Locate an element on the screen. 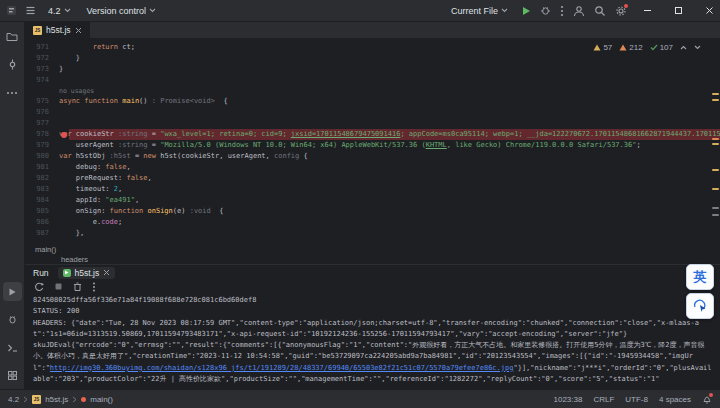 The width and height of the screenshot is (720, 408). line-number-gutter: 977 is located at coordinates (42, 124).